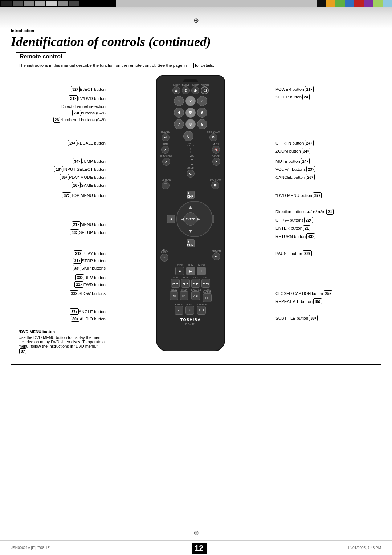 Image resolution: width=392 pixels, height=555 pixels. Describe the element at coordinates (215, 185) in the screenshot. I see `dvdmenu-button: ⊞` at that location.